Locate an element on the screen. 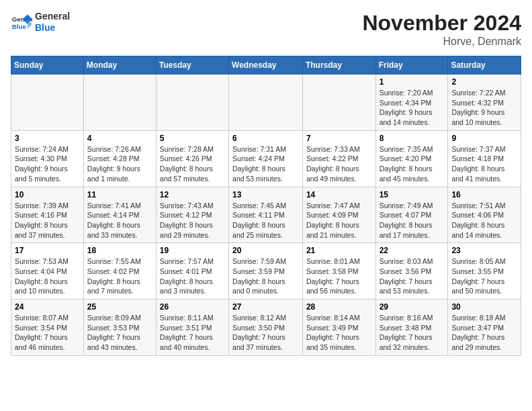  calendar-day-cell: 1Sunrise: 7:20 AM Sunset: 4:34 PM Daylig… is located at coordinates (412, 103).